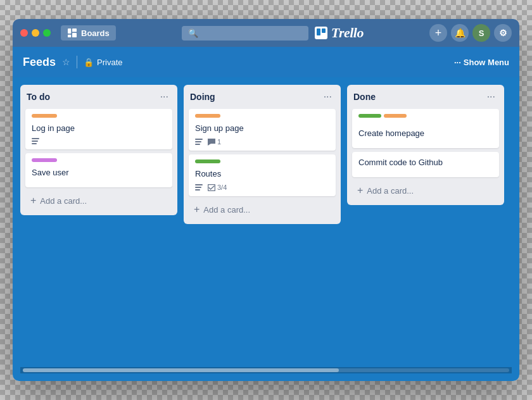 This screenshot has width=532, height=400. What do you see at coordinates (196, 209) in the screenshot?
I see `plus-icon-doing: +` at bounding box center [196, 209].